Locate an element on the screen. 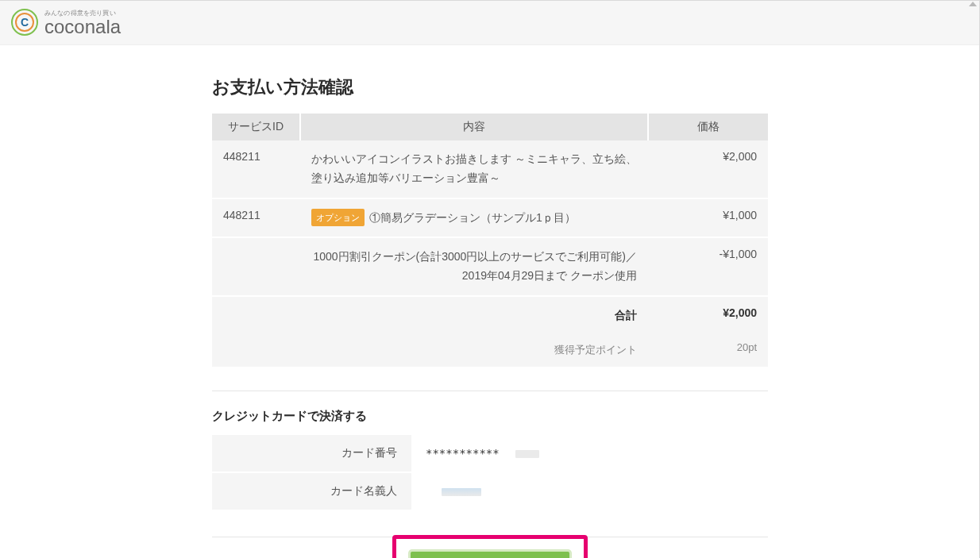 Image resolution: width=980 pixels, height=558 pixels. order-header-content: 内容 is located at coordinates (474, 127).